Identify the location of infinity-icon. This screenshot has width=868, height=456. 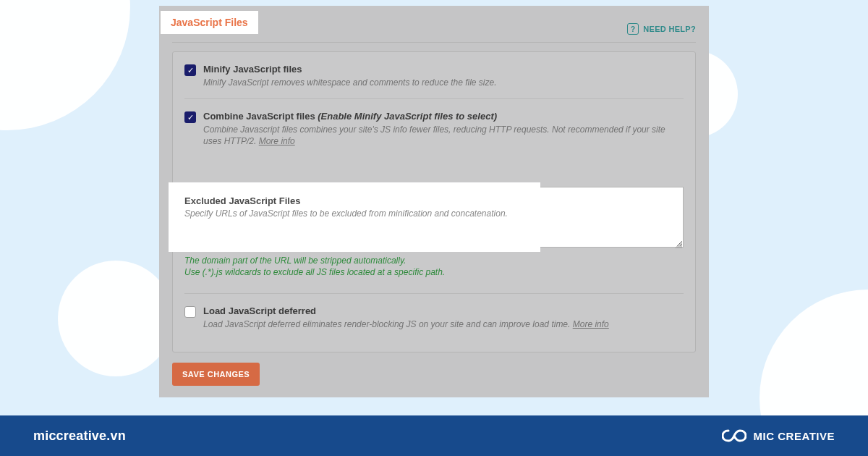
(734, 436).